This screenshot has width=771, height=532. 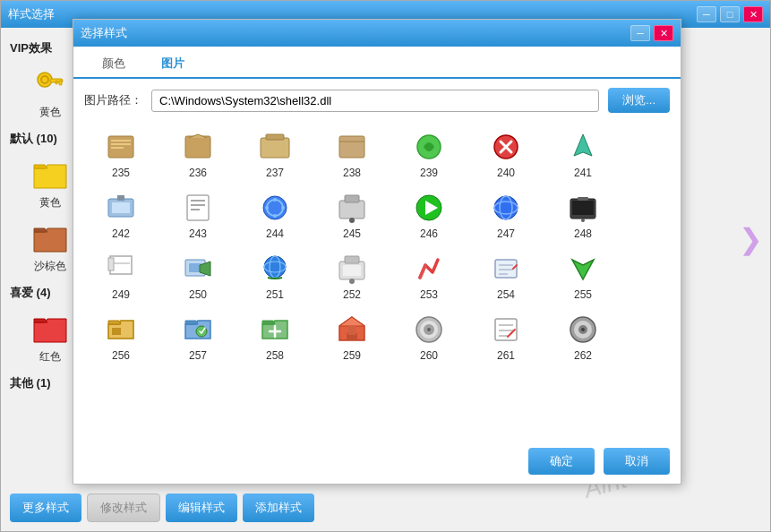 What do you see at coordinates (583, 337) in the screenshot?
I see `icon-cell-262: 262` at bounding box center [583, 337].